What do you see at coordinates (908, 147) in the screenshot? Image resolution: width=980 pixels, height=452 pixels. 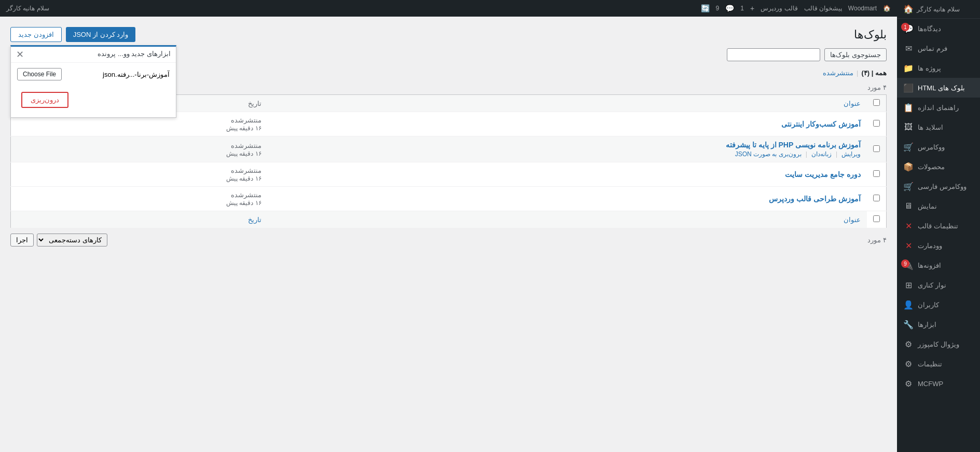 I see `woo-icon: 🛒` at bounding box center [908, 147].